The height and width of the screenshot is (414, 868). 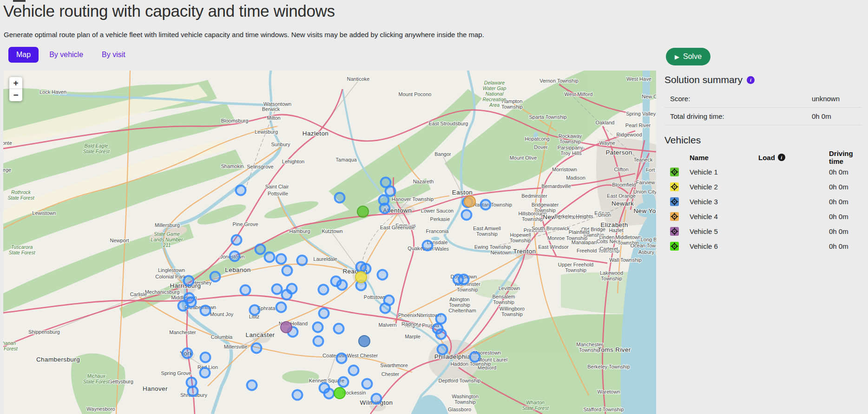 What do you see at coordinates (751, 80) in the screenshot?
I see `solution-summary-info-icon: i` at bounding box center [751, 80].